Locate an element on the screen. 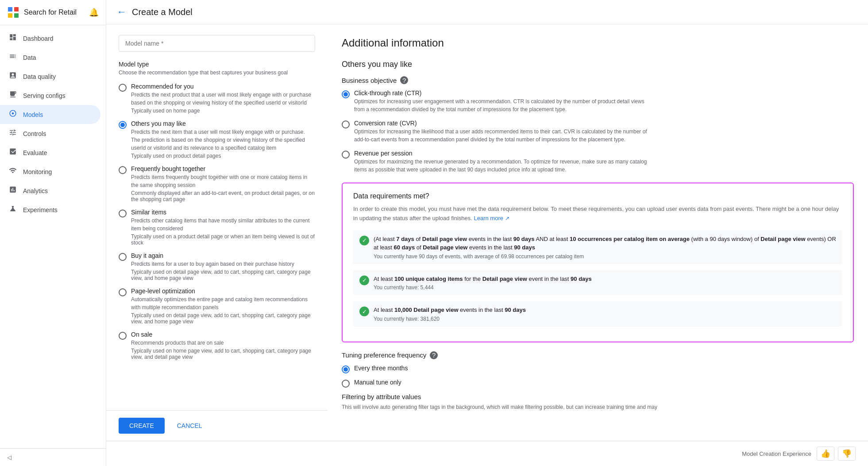 Image resolution: width=868 pixels, height=466 pixels. cancel-button: CANCEL is located at coordinates (189, 426).